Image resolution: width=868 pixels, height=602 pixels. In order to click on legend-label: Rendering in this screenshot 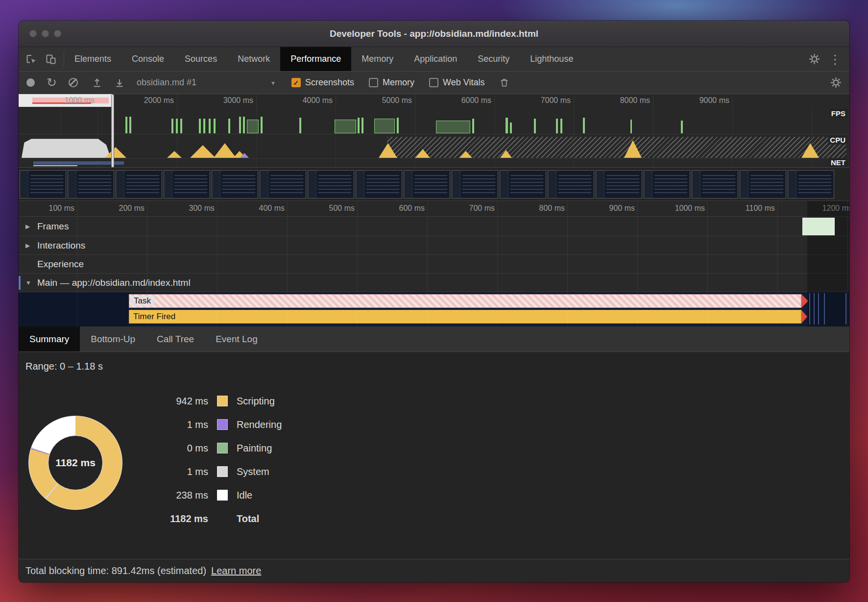, I will do `click(259, 425)`.